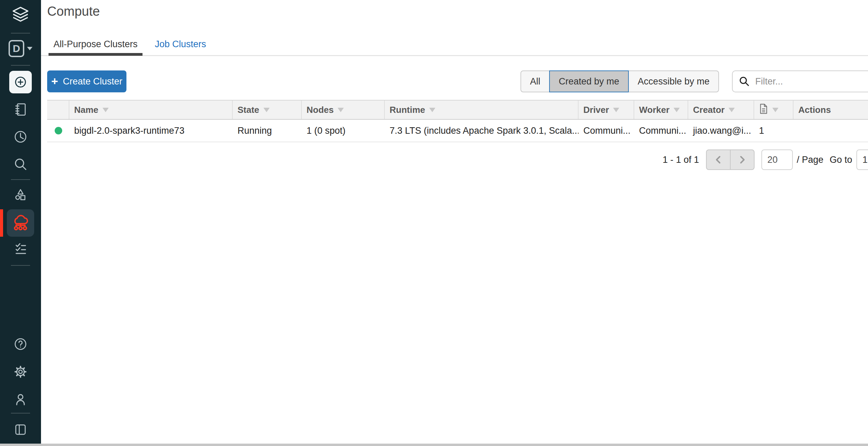 Image resolution: width=868 pixels, height=446 pixels. Describe the element at coordinates (267, 110) in the screenshot. I see `column-state: State` at that location.